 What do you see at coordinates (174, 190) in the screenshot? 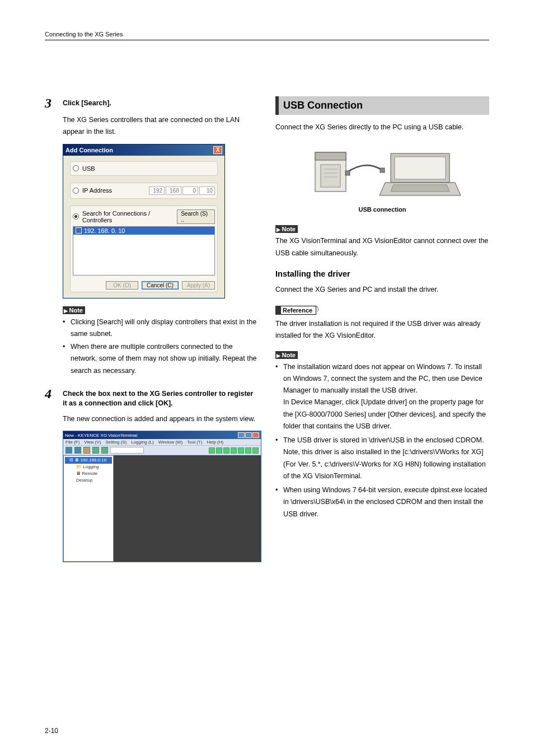
I see `ip-octet: 168` at bounding box center [174, 190].